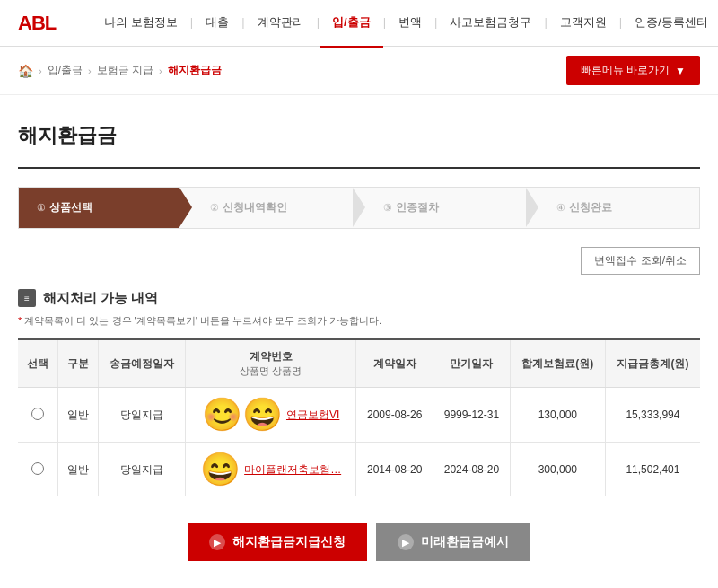 This screenshot has height=588, width=718. I want to click on cell-계약일자-1: 2009-08-26, so click(395, 415).